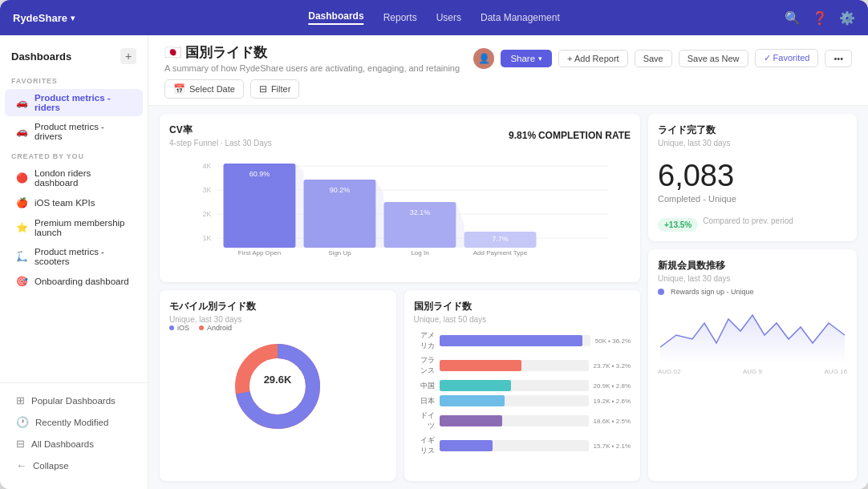  Describe the element at coordinates (74, 58) in the screenshot. I see `sidebar-header: Dashboards +` at that location.